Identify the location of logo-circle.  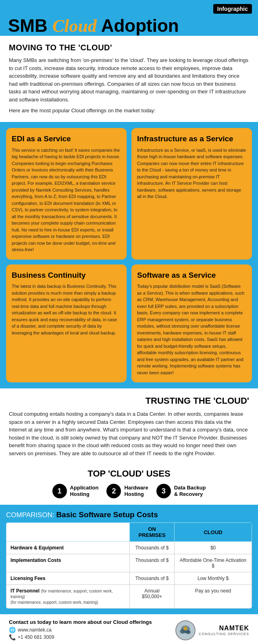
(185, 630).